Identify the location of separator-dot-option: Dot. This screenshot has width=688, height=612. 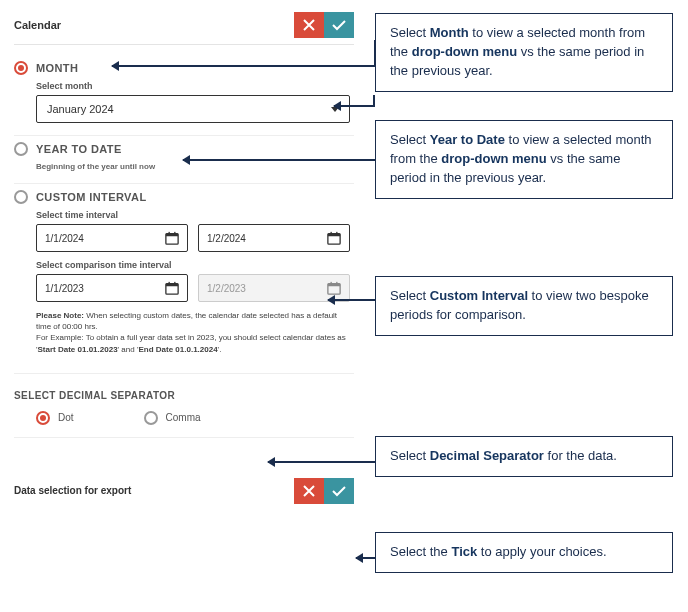
(55, 418).